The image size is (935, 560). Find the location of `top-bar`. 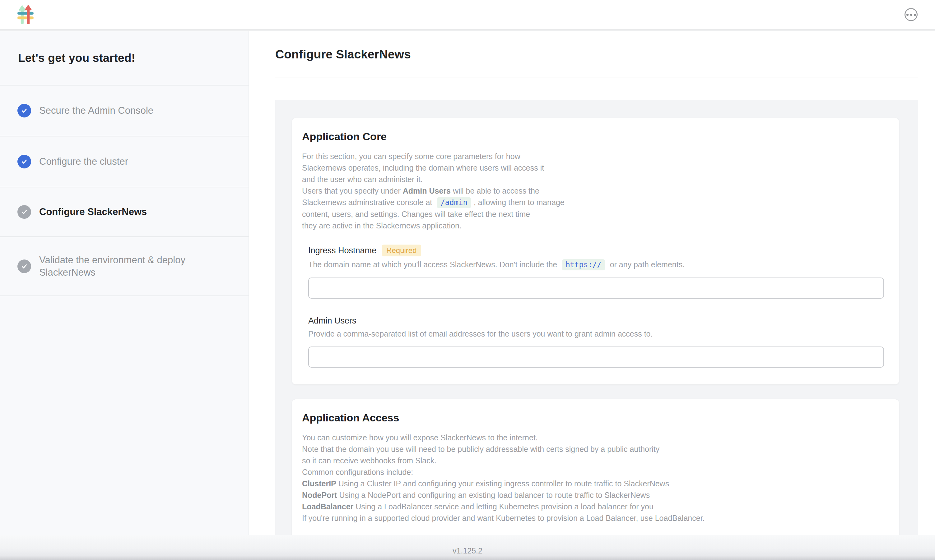

top-bar is located at coordinates (468, 15).